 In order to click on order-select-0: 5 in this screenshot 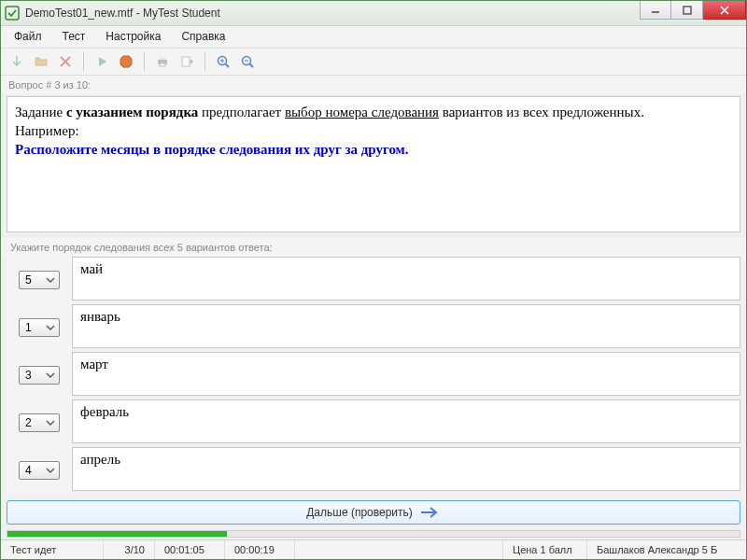, I will do `click(39, 280)`.